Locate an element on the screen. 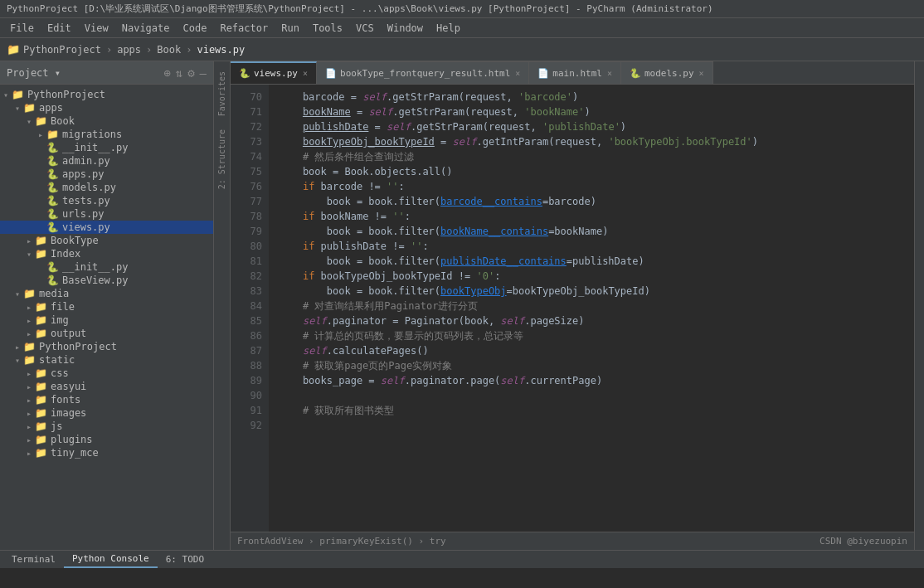 Image resolution: width=924 pixels, height=588 pixels. tree-label-13: __init__.py is located at coordinates (95, 267).